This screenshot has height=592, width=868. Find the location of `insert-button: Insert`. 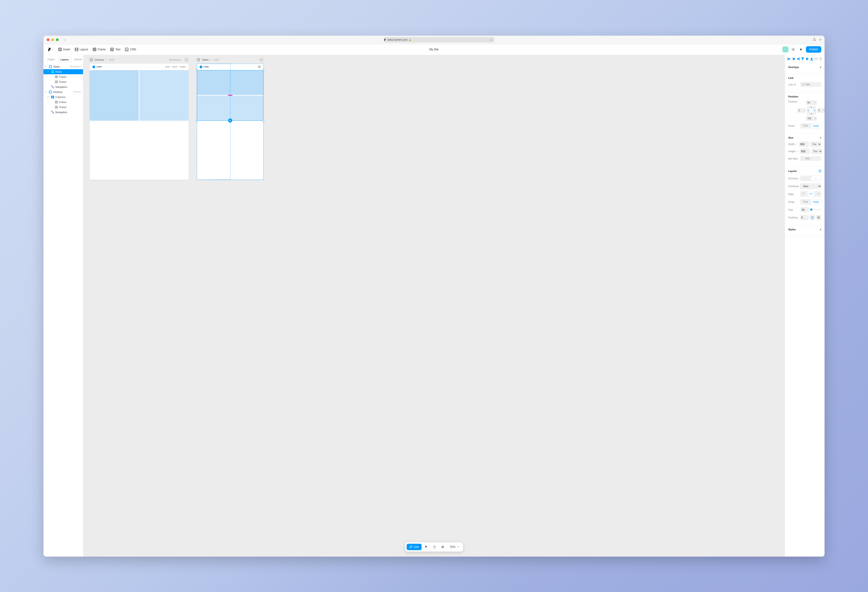

insert-button: Insert is located at coordinates (64, 49).